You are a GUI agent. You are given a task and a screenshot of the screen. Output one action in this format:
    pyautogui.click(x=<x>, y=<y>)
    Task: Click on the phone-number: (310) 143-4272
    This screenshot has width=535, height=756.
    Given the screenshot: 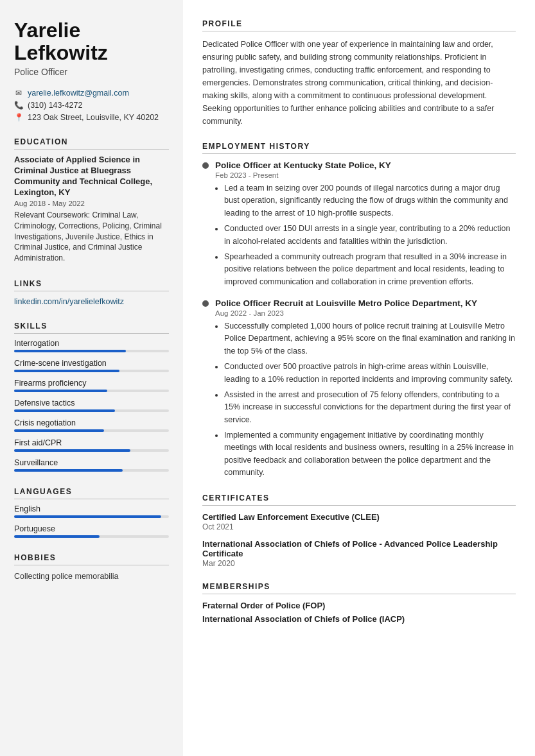 What is the action you would take?
    pyautogui.click(x=55, y=105)
    